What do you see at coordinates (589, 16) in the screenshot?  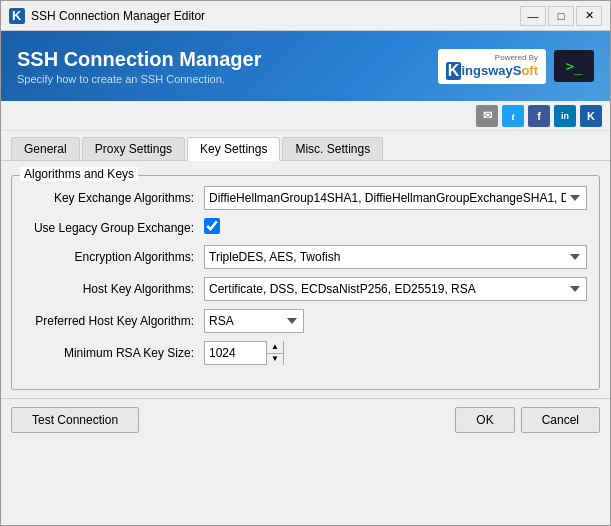 I see `close-button: ✕` at bounding box center [589, 16].